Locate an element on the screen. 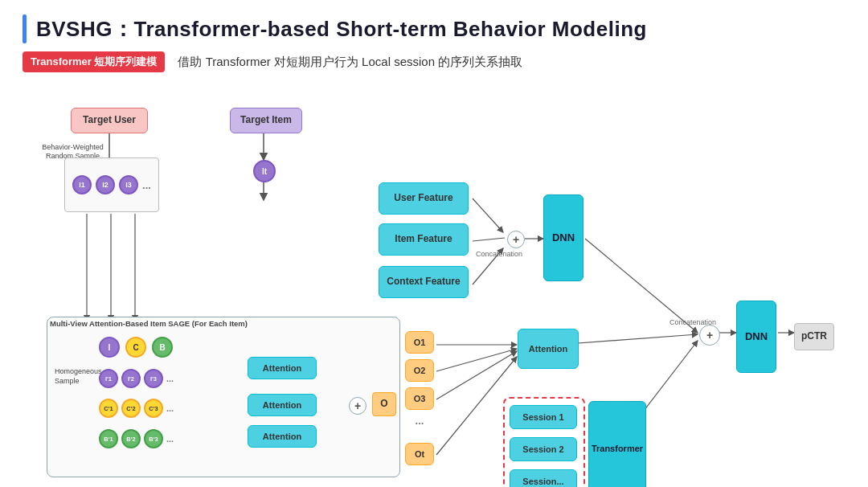 Image resolution: width=868 pixels, height=487 pixels. ot-box: Ot is located at coordinates (420, 454).